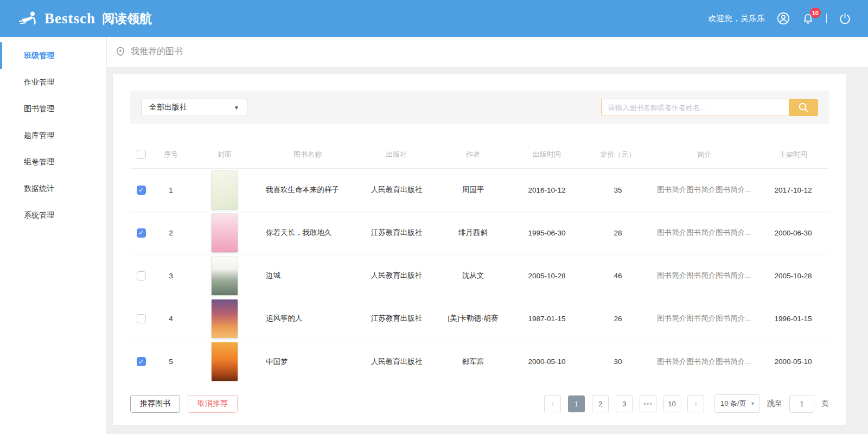 This screenshot has width=868, height=434. Describe the element at coordinates (775, 404) in the screenshot. I see `jump-to-label: 跳至` at that location.